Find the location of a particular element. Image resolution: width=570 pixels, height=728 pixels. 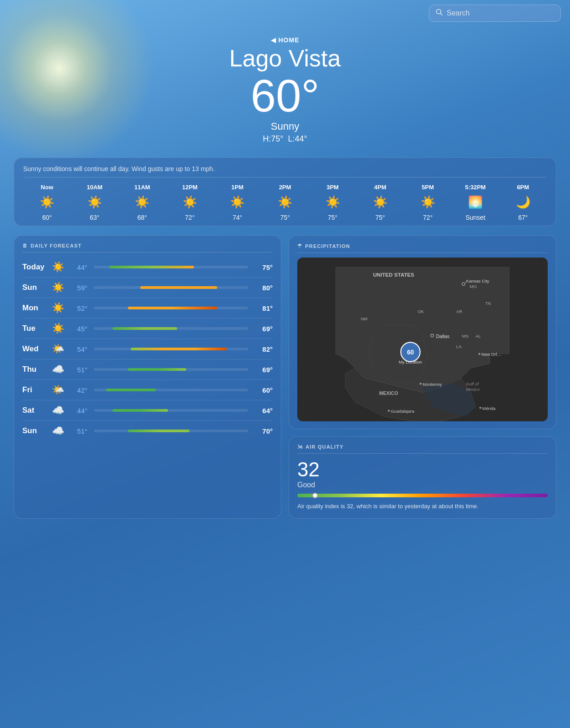

hourly-temp: 72° is located at coordinates (189, 217).